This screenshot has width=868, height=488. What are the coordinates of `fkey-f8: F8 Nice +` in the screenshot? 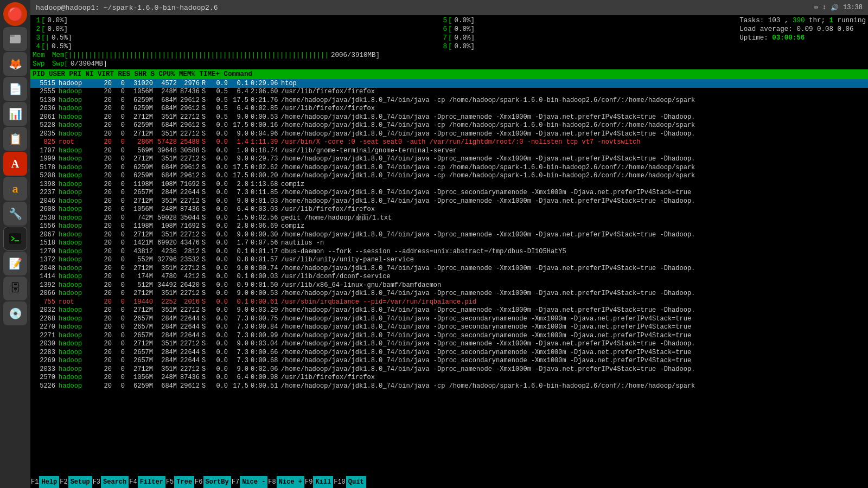 It's located at (286, 482).